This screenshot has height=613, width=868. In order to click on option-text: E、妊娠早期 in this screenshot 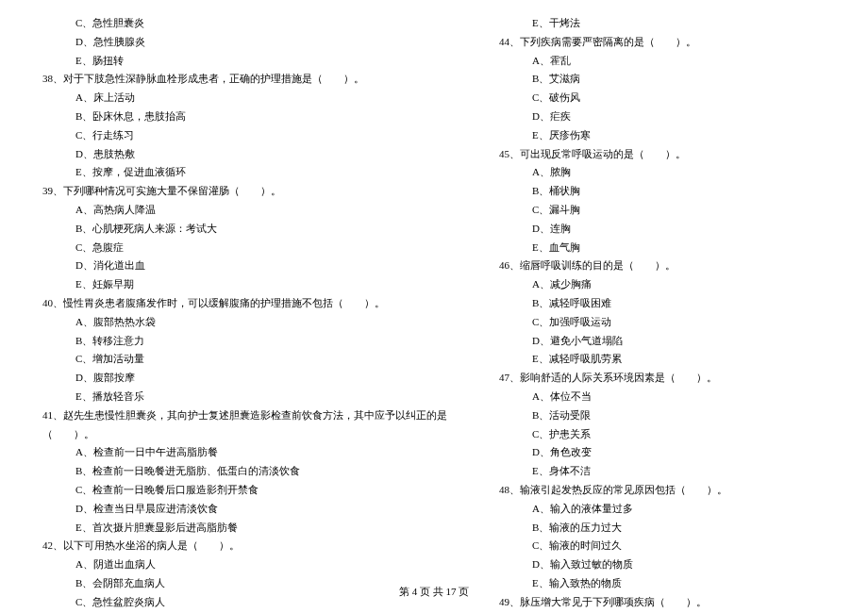, I will do `click(238, 285)`.